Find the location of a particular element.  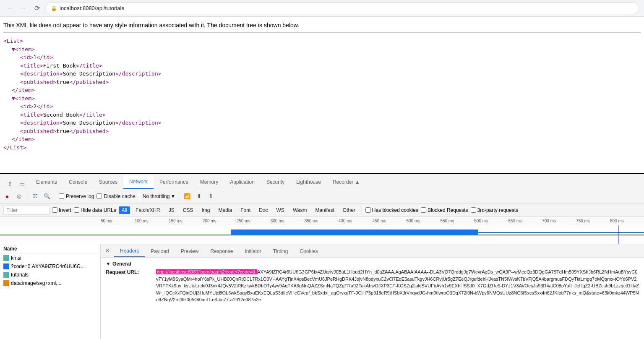

detail-tab-initiator: Initiator is located at coordinates (253, 251).